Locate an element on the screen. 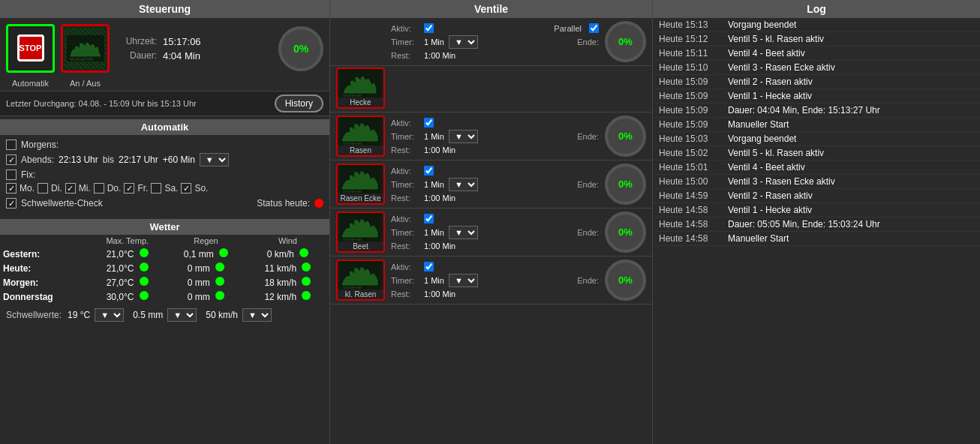 This screenshot has width=980, height=444. morgens-checkbox is located at coordinates (11, 145).